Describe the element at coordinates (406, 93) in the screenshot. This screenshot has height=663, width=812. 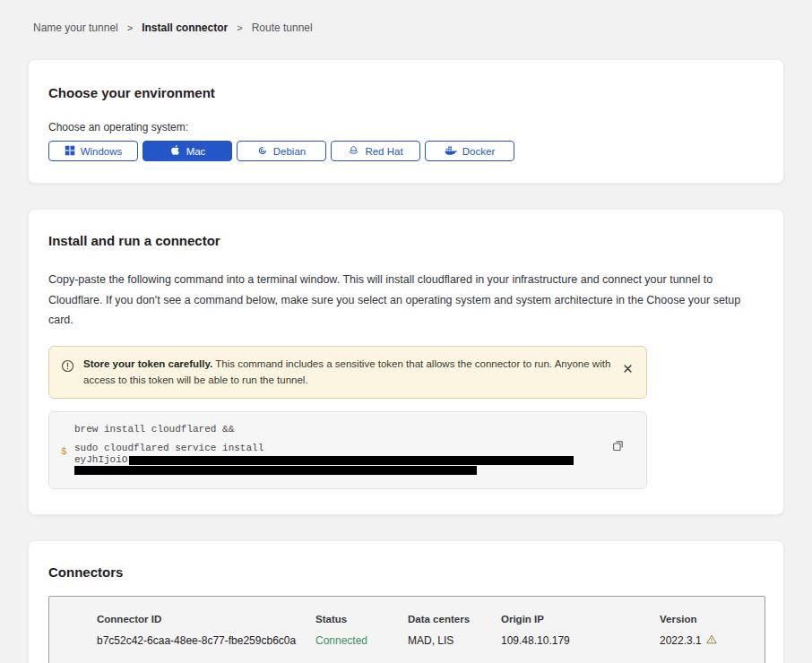
I see `environment-card-title: Choose your environment` at that location.